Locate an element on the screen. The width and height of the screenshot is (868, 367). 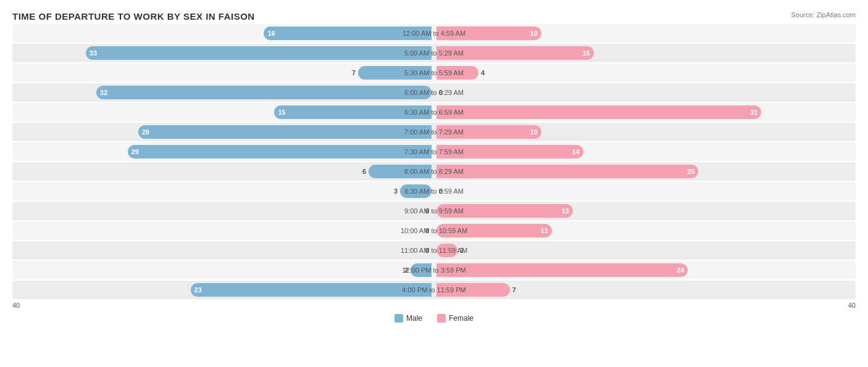
table-row: 15 6:30 AM to 6:59 AM 31 is located at coordinates (434, 112).